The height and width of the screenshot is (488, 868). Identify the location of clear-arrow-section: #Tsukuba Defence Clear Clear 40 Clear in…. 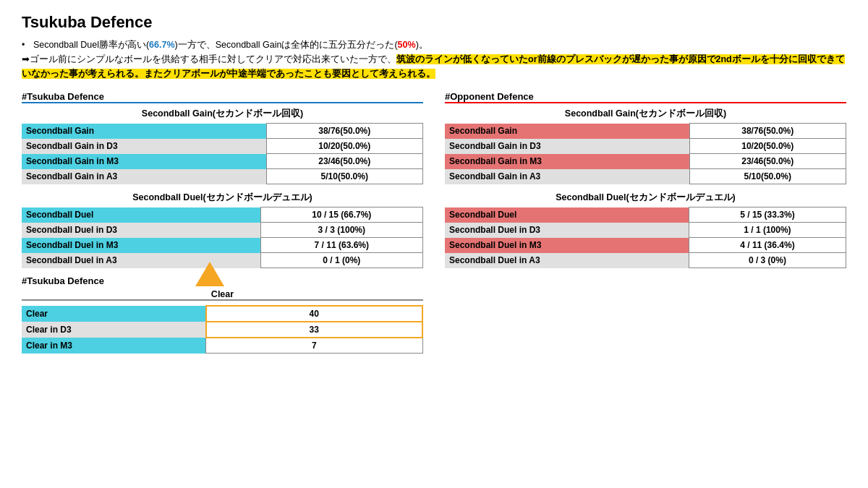
(223, 318).